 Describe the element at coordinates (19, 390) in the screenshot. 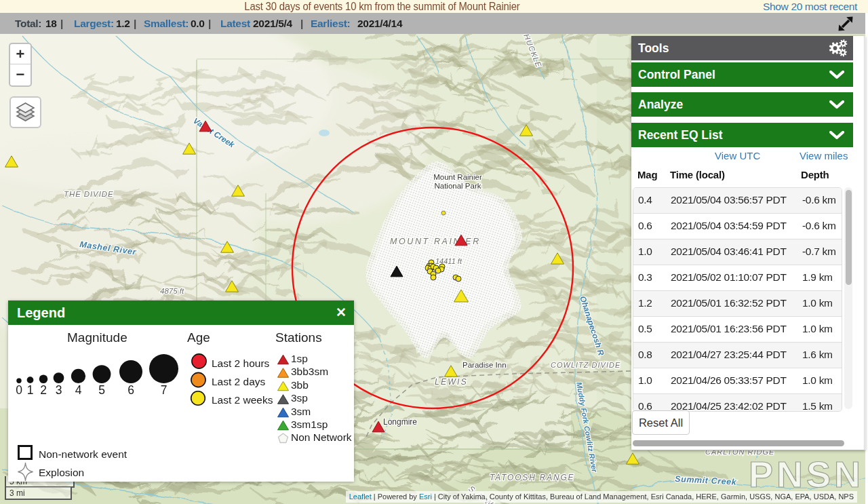

I see `svg-text: 0` at that location.